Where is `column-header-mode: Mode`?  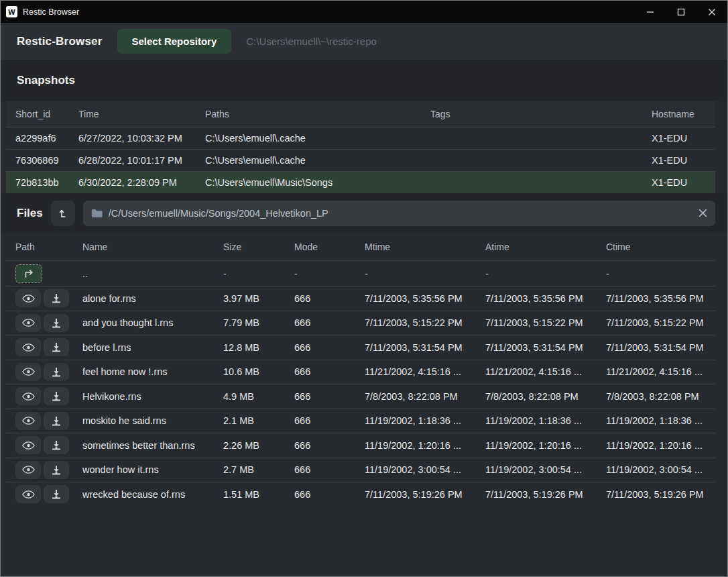
column-header-mode: Mode is located at coordinates (330, 247).